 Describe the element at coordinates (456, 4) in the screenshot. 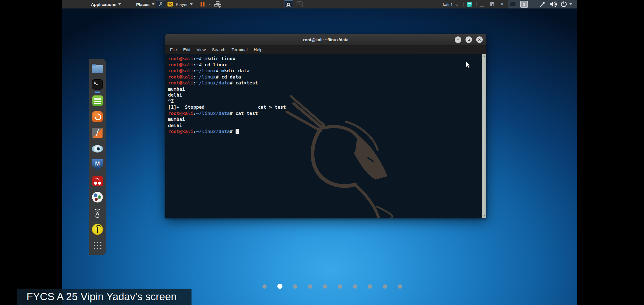

I see `toolbar-collapse-button: «` at that location.